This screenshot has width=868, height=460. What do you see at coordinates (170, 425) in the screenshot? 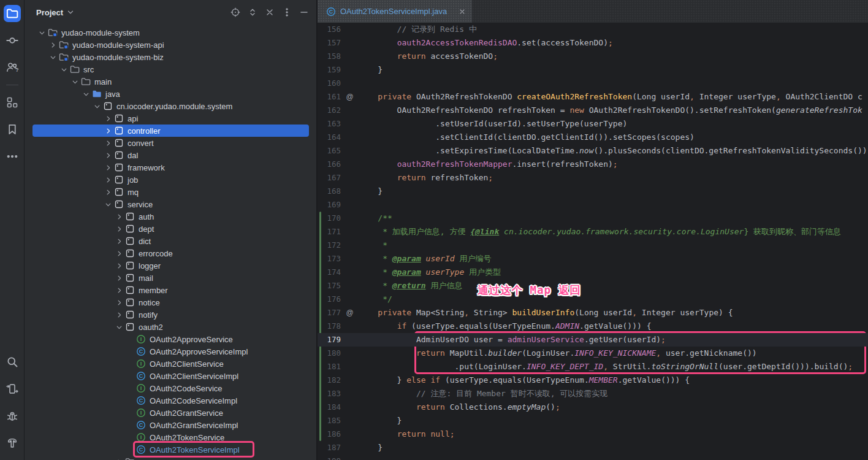
I see `tree-row-oauth2grantserviceimpl: COAuth2GrantServiceImpl` at bounding box center [170, 425].